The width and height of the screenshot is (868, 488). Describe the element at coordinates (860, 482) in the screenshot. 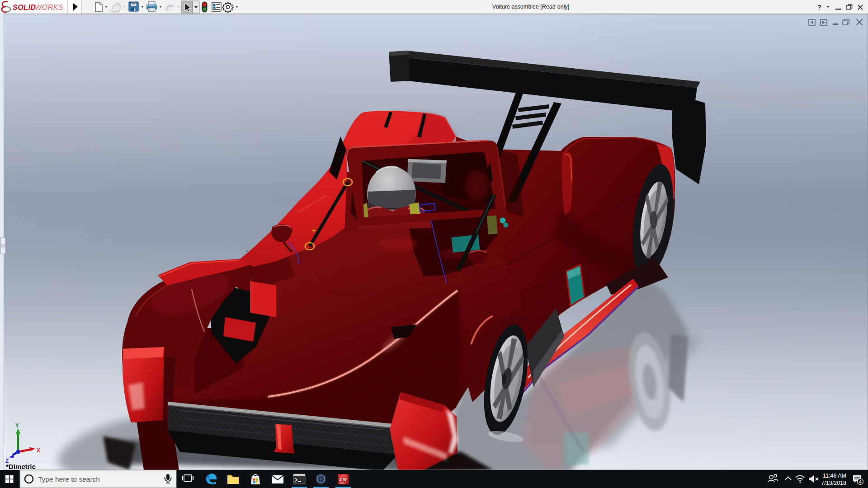

I see `svg-text: 4` at that location.